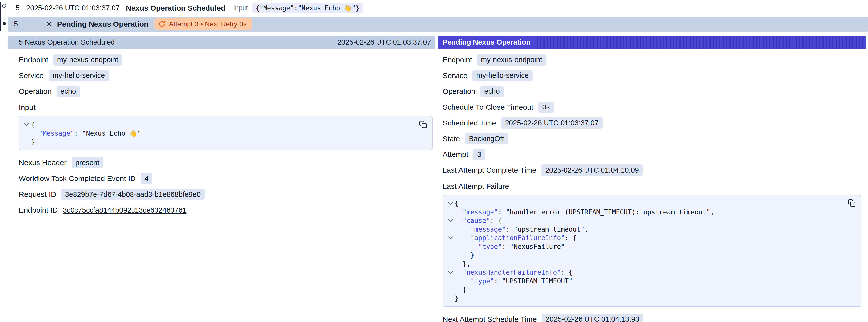 This screenshot has height=322, width=868. What do you see at coordinates (423, 125) in the screenshot?
I see `copy-icon` at bounding box center [423, 125].